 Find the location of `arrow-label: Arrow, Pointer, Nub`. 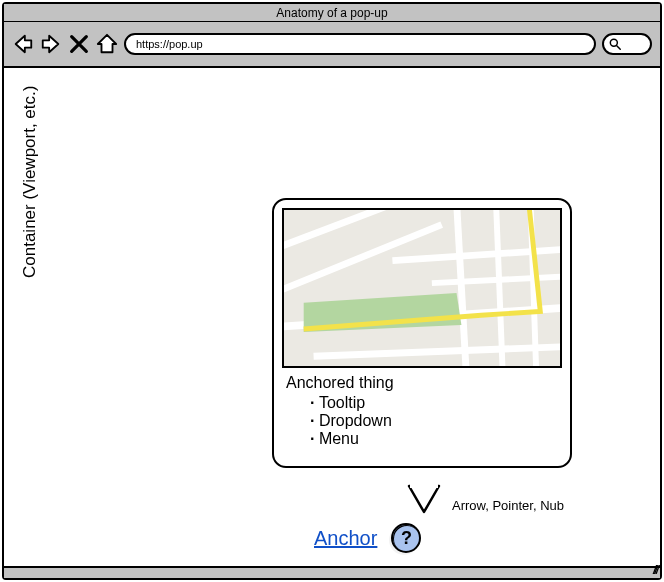

arrow-label: Arrow, Pointer, Nub is located at coordinates (508, 506).